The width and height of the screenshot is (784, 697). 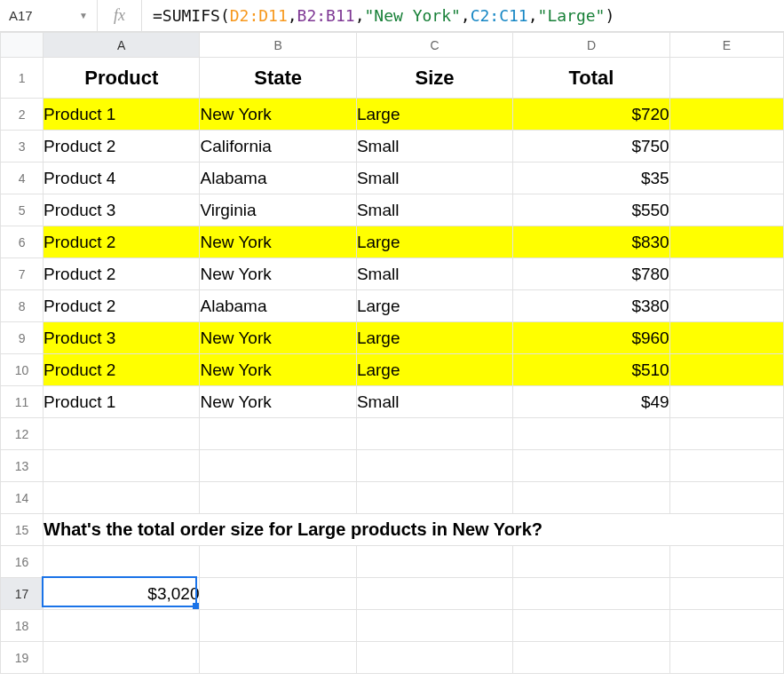 What do you see at coordinates (591, 306) in the screenshot?
I see `cell-total: $380` at bounding box center [591, 306].